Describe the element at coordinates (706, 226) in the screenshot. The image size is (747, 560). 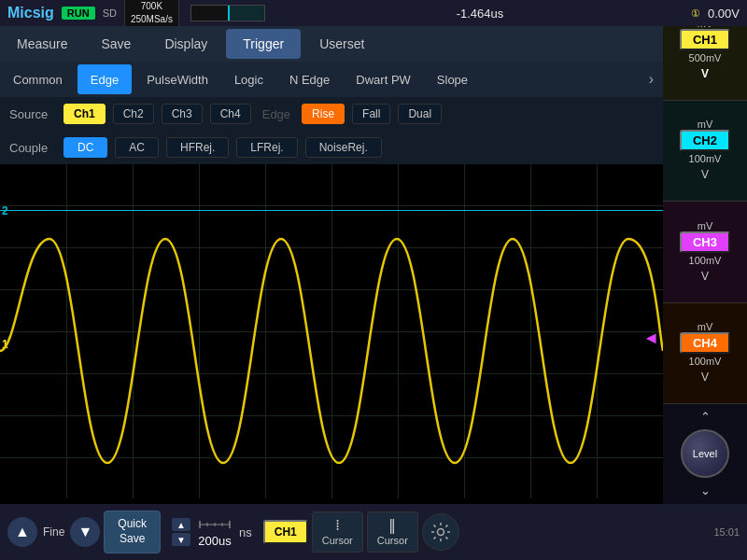
I see `ch3-mv-label: mV` at that location.